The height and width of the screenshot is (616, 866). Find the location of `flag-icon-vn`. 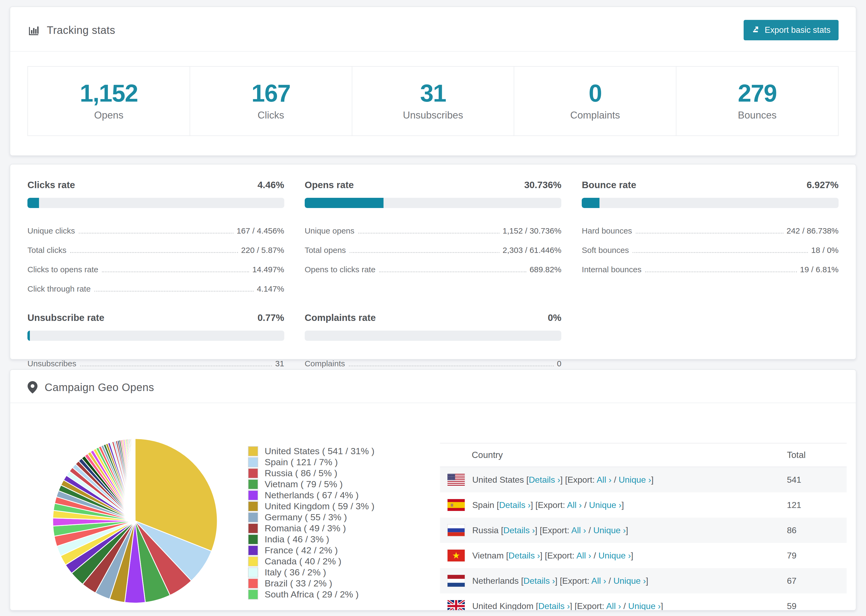

flag-icon-vn is located at coordinates (456, 555).